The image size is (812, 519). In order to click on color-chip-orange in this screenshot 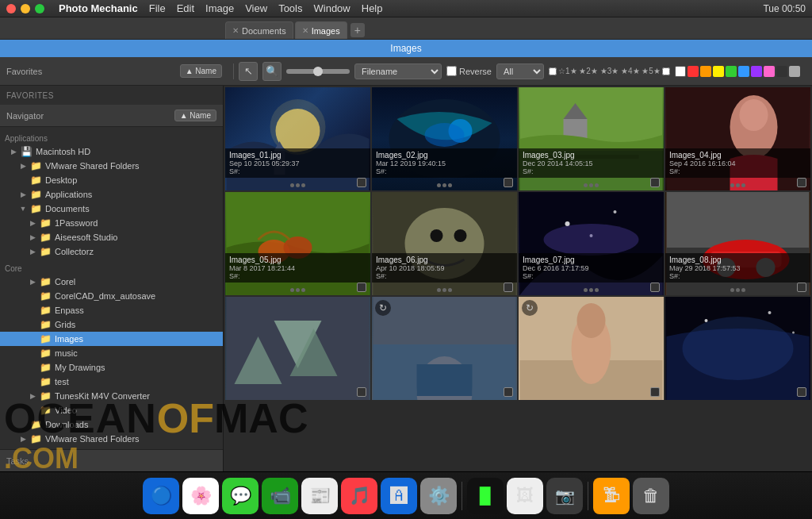, I will do `click(706, 71)`.